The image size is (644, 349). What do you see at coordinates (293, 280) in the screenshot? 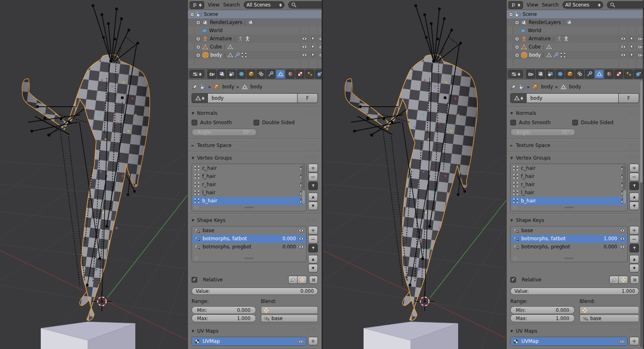
I see `pin-shape-key-button` at bounding box center [293, 280].